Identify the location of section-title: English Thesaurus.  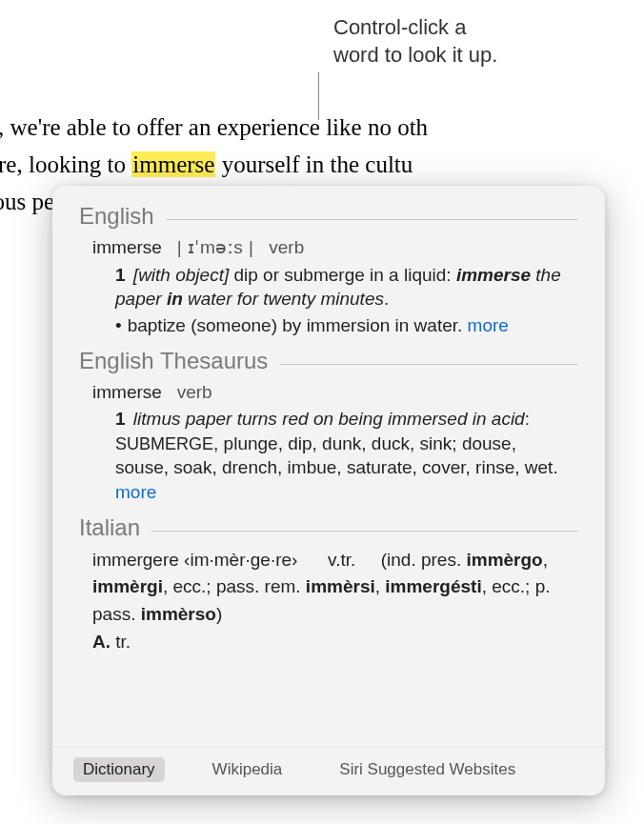
(173, 361).